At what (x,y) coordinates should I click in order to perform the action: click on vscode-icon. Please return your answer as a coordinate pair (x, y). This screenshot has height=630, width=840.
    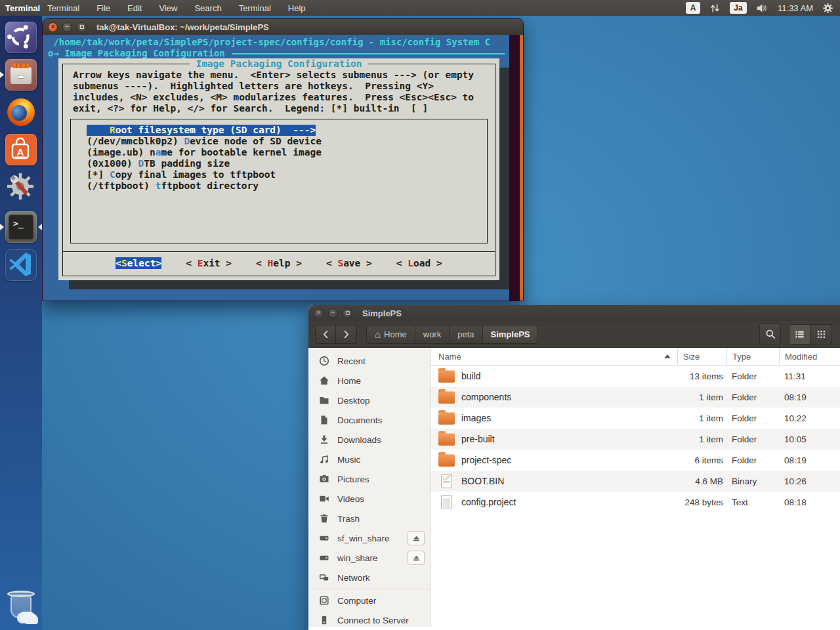
    Looking at the image, I should click on (21, 265).